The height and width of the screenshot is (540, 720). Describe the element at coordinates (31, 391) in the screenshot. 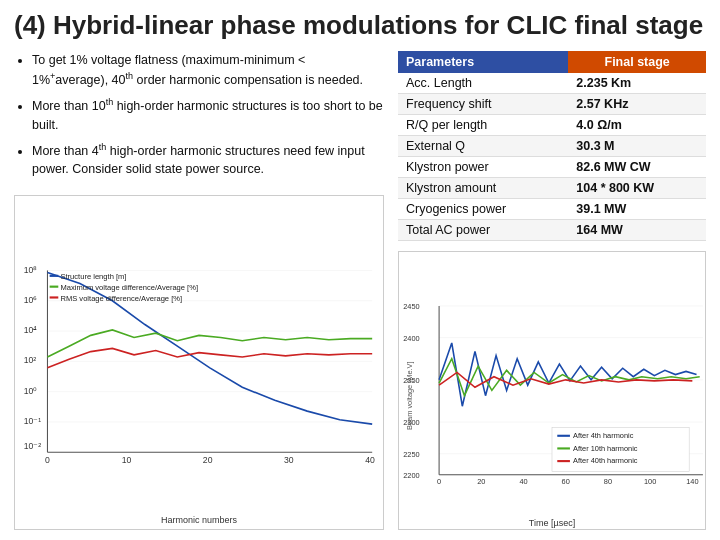

I see `svg-text: 10⁰` at that location.